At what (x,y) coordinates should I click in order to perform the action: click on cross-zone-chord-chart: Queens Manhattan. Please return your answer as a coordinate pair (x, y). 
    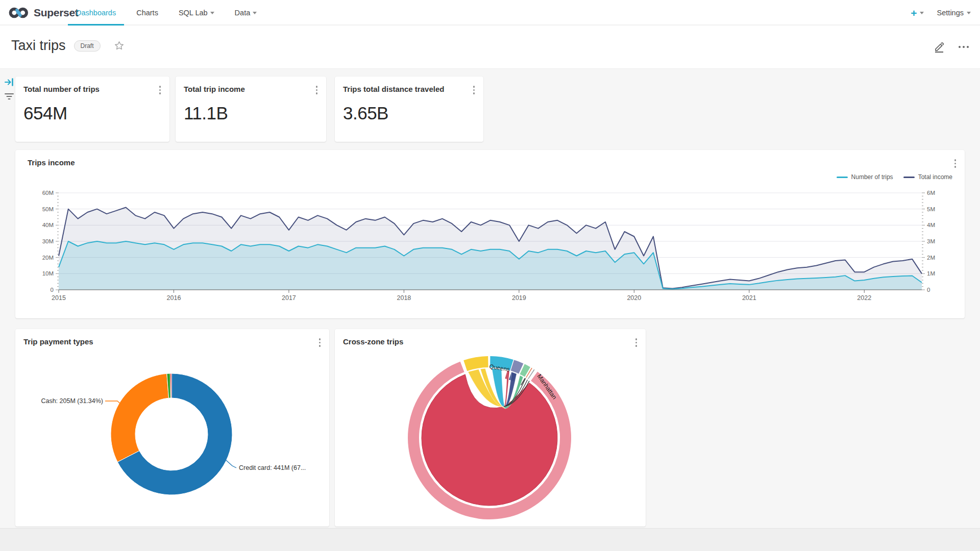
    Looking at the image, I should click on (490, 428).